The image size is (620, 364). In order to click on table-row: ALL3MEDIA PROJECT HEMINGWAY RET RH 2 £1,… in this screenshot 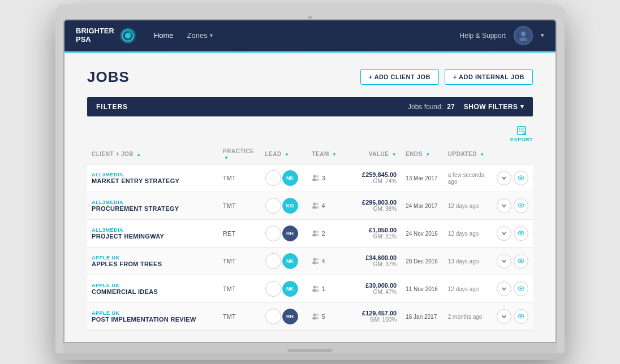, I will do `click(310, 233)`.